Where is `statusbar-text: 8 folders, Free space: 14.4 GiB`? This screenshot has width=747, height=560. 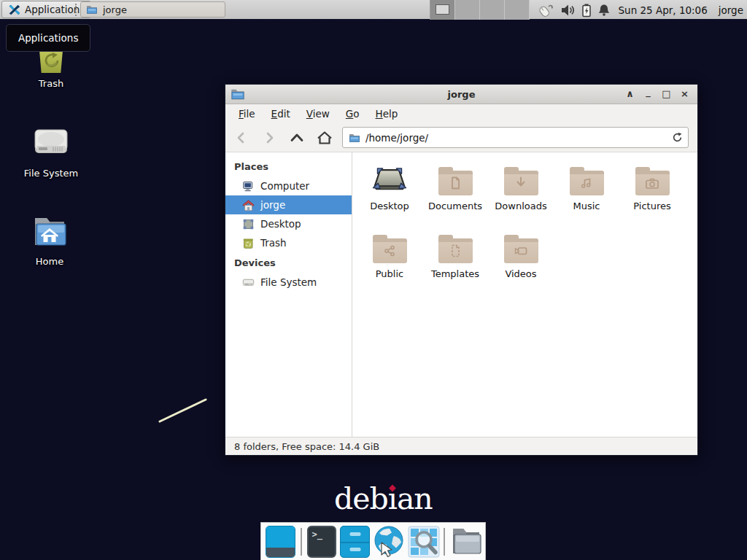
statusbar-text: 8 folders, Free space: 14.4 GiB is located at coordinates (306, 446).